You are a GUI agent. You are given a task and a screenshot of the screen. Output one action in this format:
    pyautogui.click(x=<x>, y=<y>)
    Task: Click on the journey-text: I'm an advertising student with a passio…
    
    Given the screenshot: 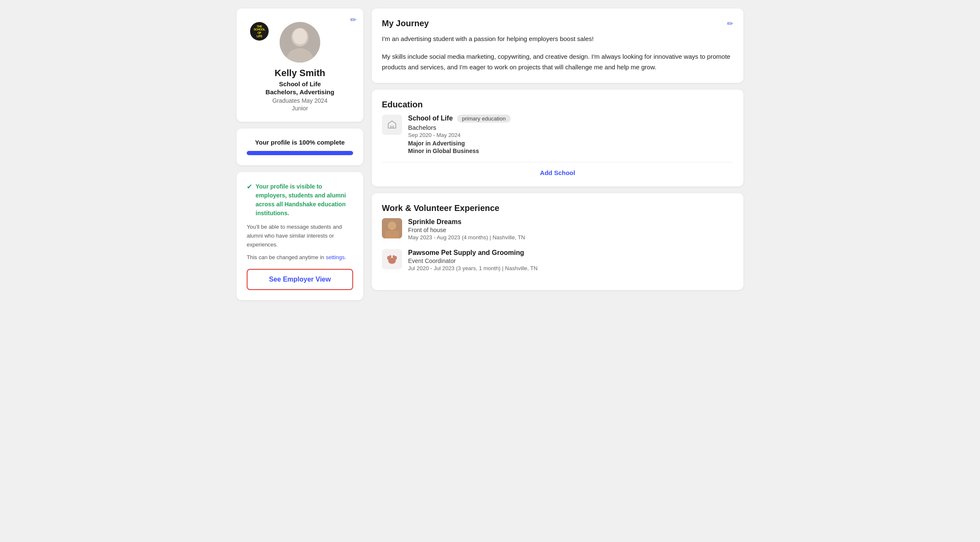 What is the action you would take?
    pyautogui.click(x=558, y=53)
    